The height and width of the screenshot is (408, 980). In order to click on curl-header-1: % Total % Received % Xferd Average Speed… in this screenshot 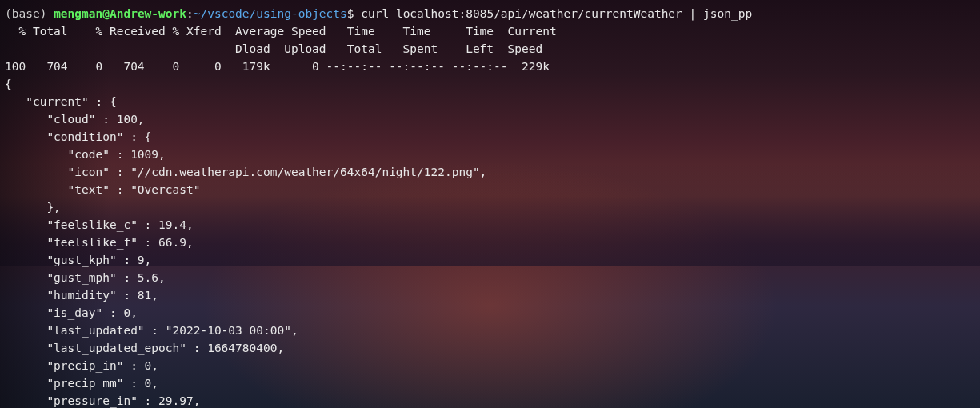, I will do `click(490, 31)`.